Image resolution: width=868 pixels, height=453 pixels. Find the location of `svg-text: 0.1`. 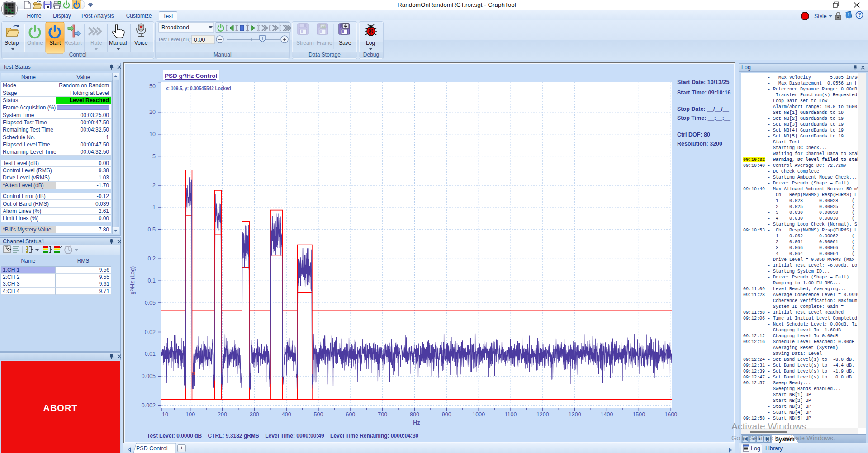

svg-text: 0.1 is located at coordinates (152, 281).